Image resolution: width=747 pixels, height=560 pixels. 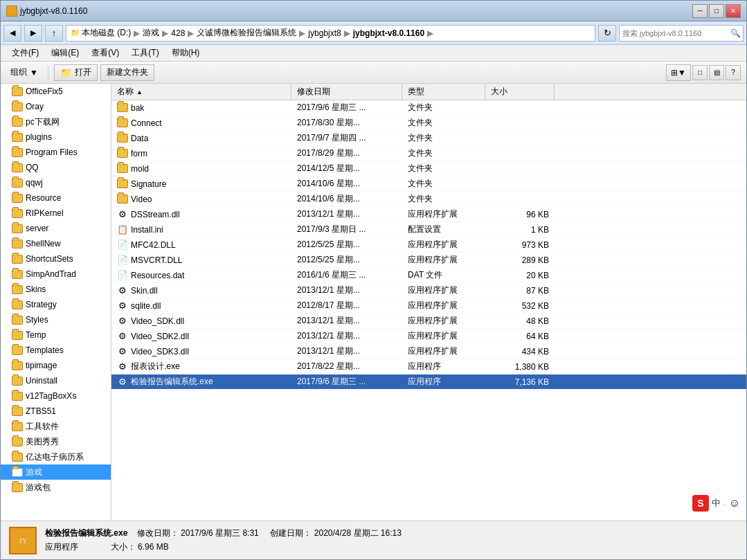 I want to click on search-icon: 🔍, so click(x=735, y=33).